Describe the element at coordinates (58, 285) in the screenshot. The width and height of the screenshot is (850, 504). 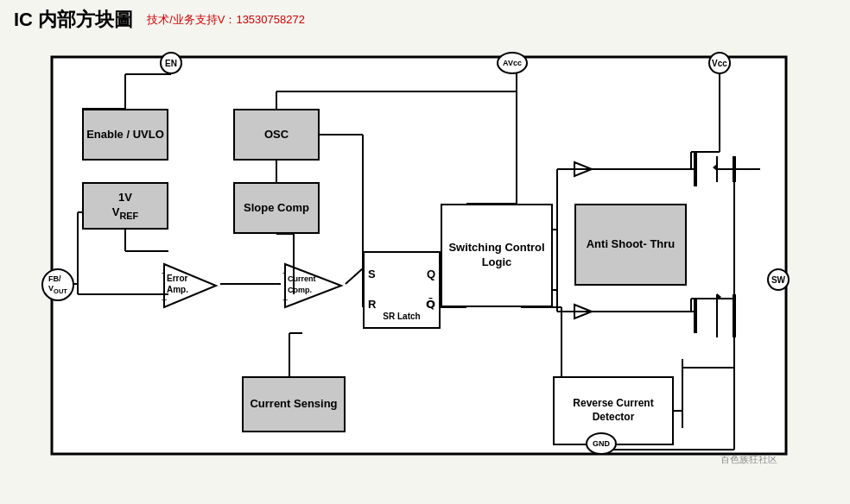
I see `pin-FB: FB/VOUT` at that location.